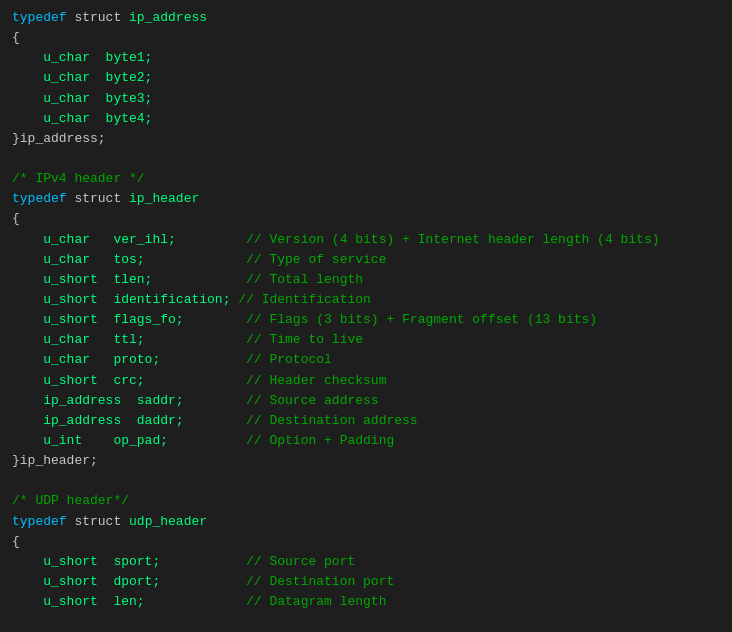  Describe the element at coordinates (452, 240) in the screenshot. I see `code-token: // Version (4 bits) + Internet header le…` at that location.